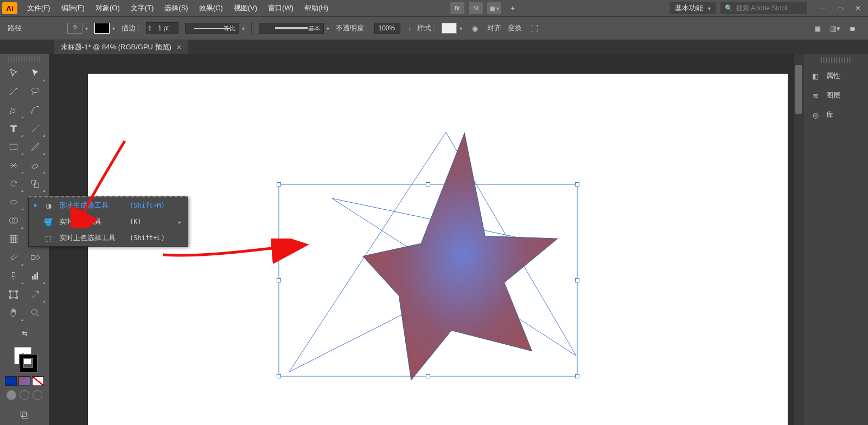 This screenshot has width=868, height=425. Describe the element at coordinates (14, 221) in the screenshot. I see `shape-builder-tool` at that location.